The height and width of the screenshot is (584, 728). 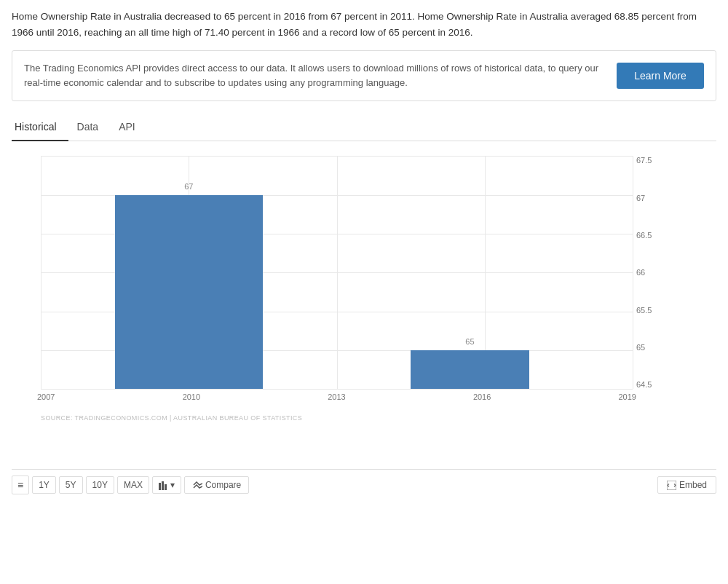 I want to click on period-5y-button: 5Y, so click(x=71, y=485).